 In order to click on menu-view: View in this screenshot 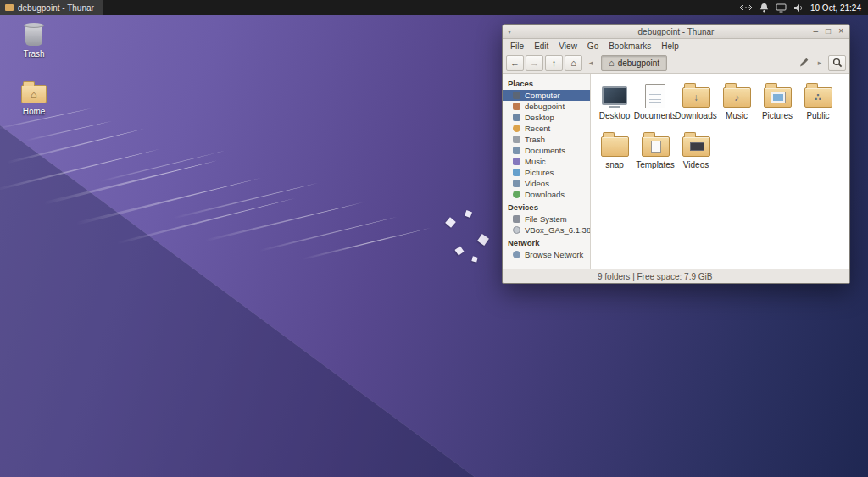, I will do `click(568, 46)`.